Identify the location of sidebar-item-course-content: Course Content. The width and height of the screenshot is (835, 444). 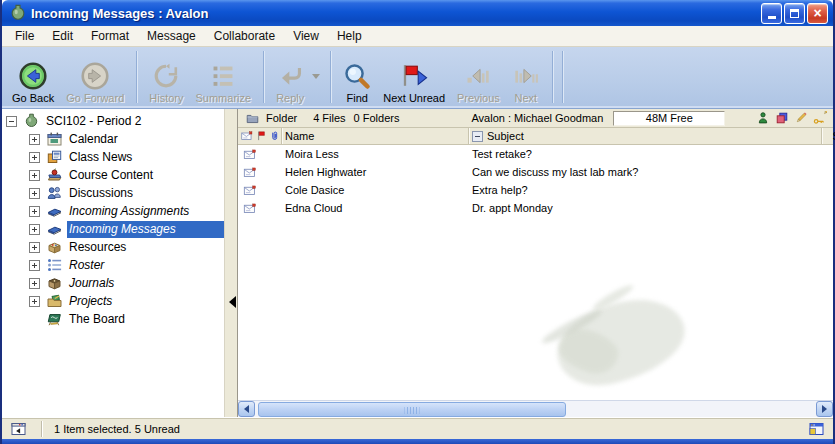
(113, 175).